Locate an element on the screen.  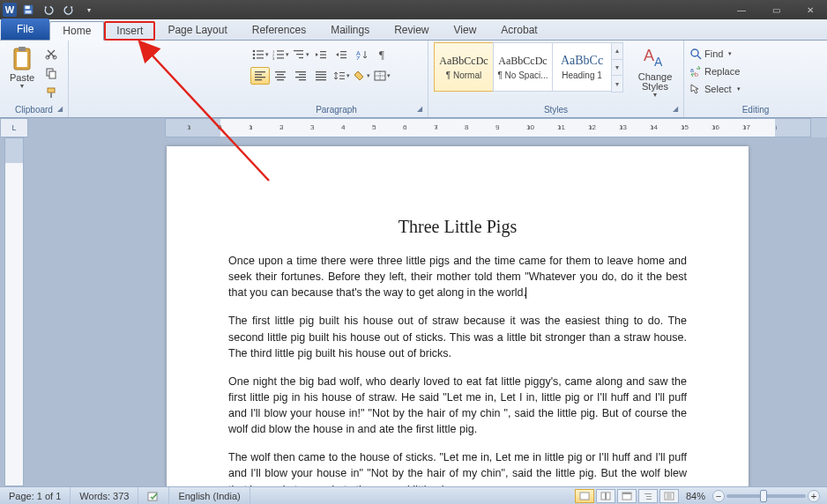
tab-insert: Insert is located at coordinates (130, 31).